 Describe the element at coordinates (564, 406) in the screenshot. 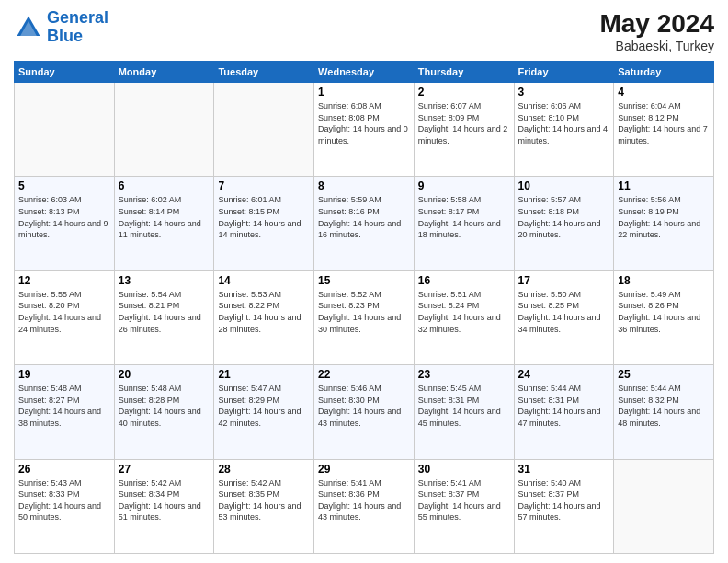

I see `day-info: Sunrise: 5:44 AMSunset: 8:31 PMDaylight:…` at that location.